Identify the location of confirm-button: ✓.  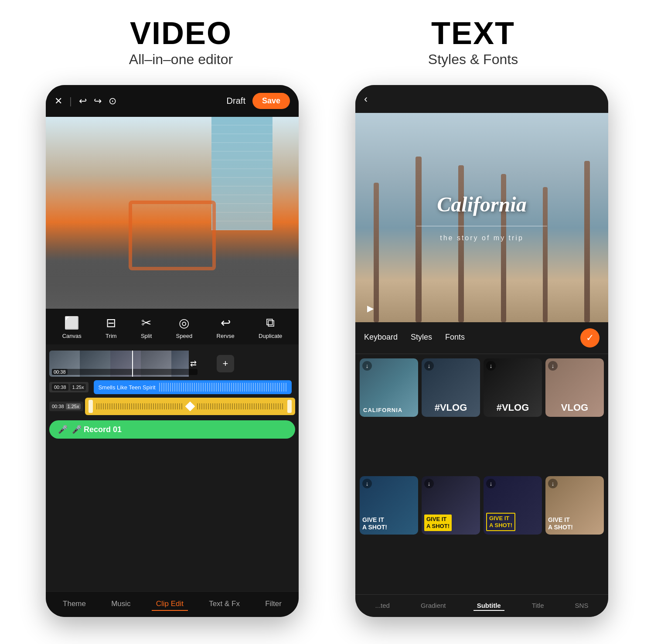
(590, 338).